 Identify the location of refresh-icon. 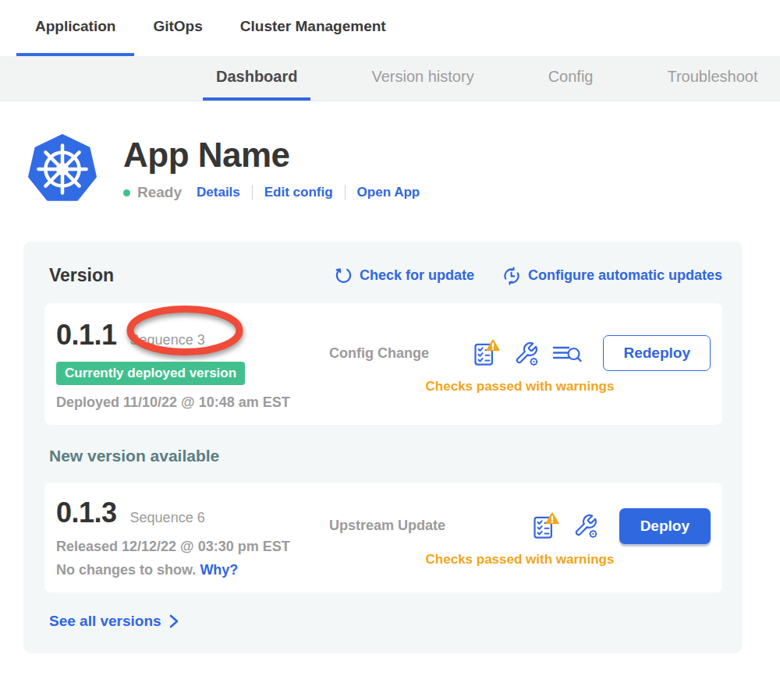
(343, 276).